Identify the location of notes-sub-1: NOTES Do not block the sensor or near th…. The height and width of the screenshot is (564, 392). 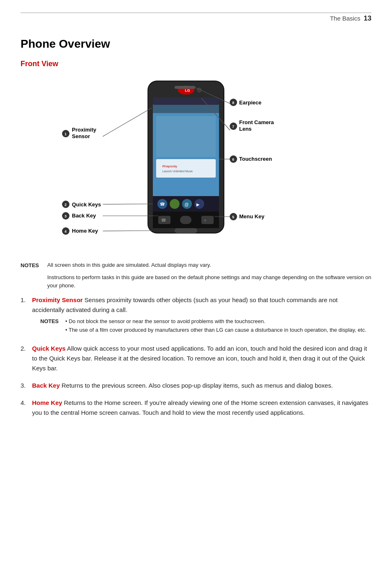
(206, 326).